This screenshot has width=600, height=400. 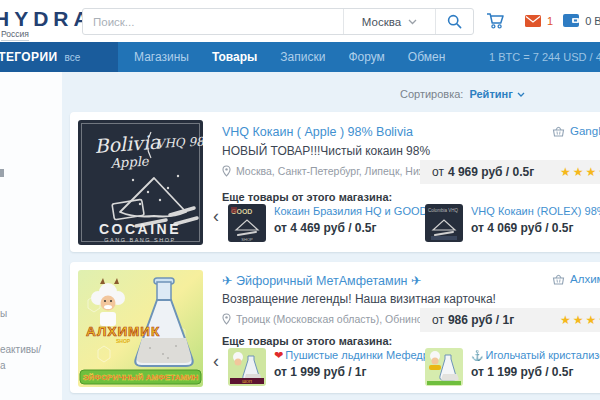 What do you see at coordinates (321, 319) in the screenshot?
I see `product-locations: Троицк (Московская область), Обнинск, Мо…` at bounding box center [321, 319].